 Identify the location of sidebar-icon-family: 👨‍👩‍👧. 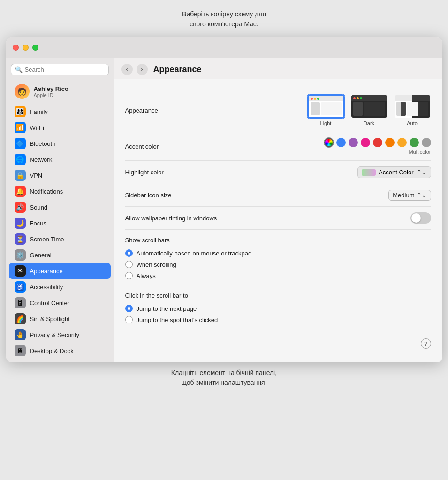
(20, 112).